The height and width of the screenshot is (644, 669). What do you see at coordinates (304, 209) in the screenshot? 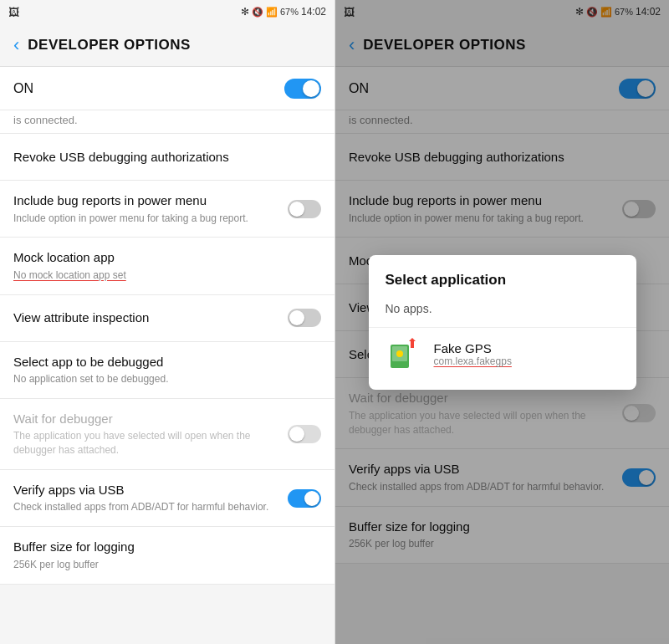
I see `left-item-bug-reports-toggle` at bounding box center [304, 209].